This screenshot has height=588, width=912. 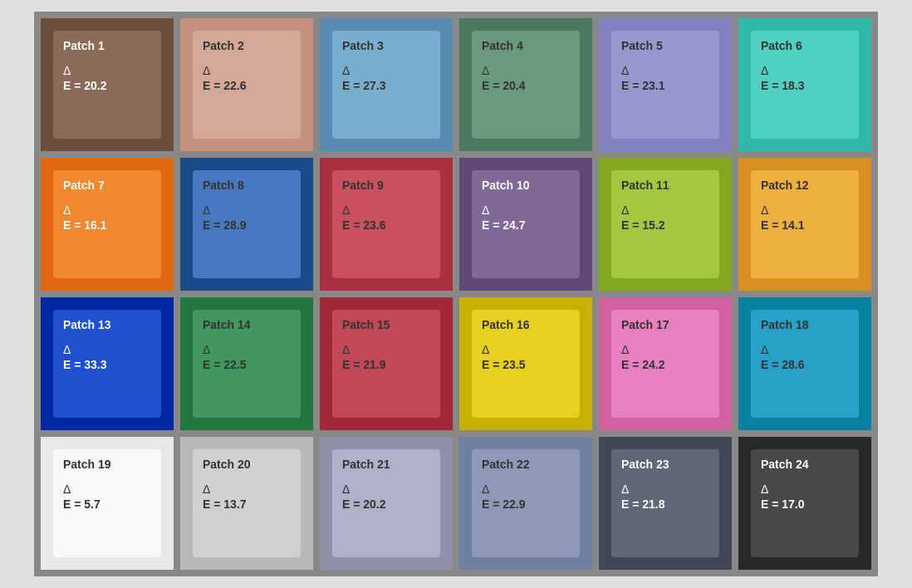 I want to click on patch-cell-1: Patch 1ΔE = 20.2, so click(x=107, y=85).